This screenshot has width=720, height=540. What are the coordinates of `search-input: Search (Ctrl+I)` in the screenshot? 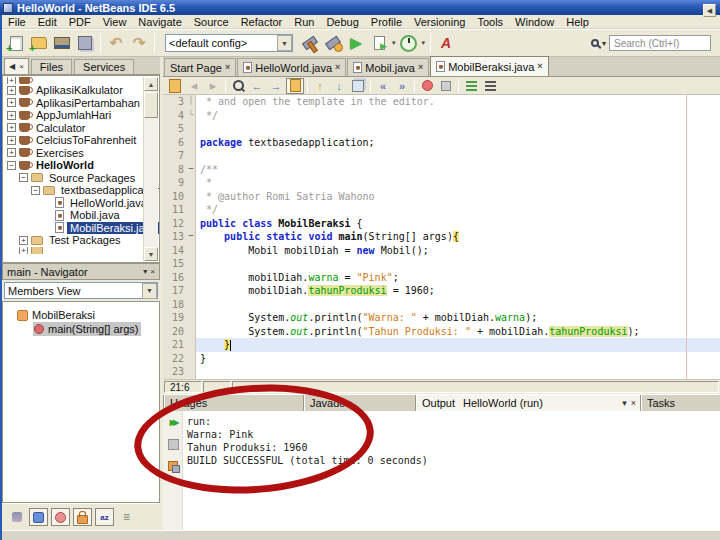 It's located at (660, 43).